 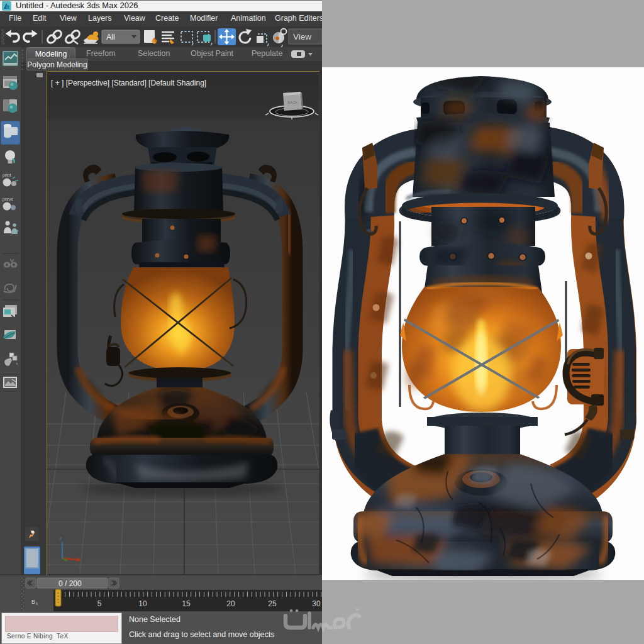 I want to click on svg-text: z, so click(x=61, y=538).